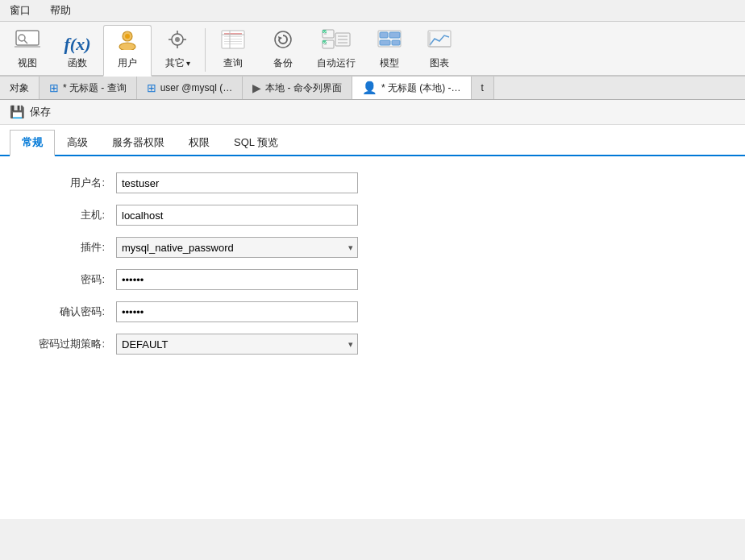  I want to click on view-icon, so click(27, 41).